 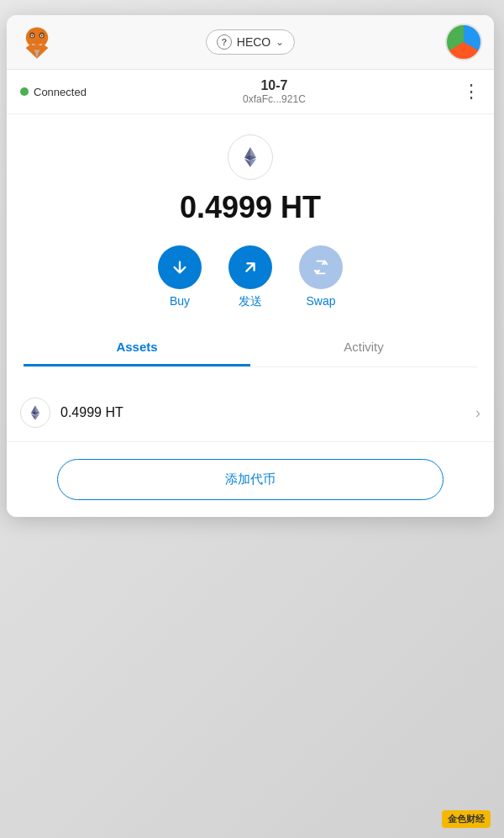 I want to click on send-button: 发送, so click(x=250, y=277).